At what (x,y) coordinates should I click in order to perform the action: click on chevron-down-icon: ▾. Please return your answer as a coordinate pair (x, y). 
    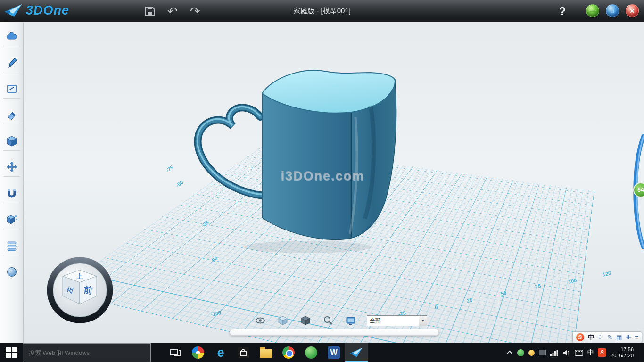
    Looking at the image, I should click on (423, 321).